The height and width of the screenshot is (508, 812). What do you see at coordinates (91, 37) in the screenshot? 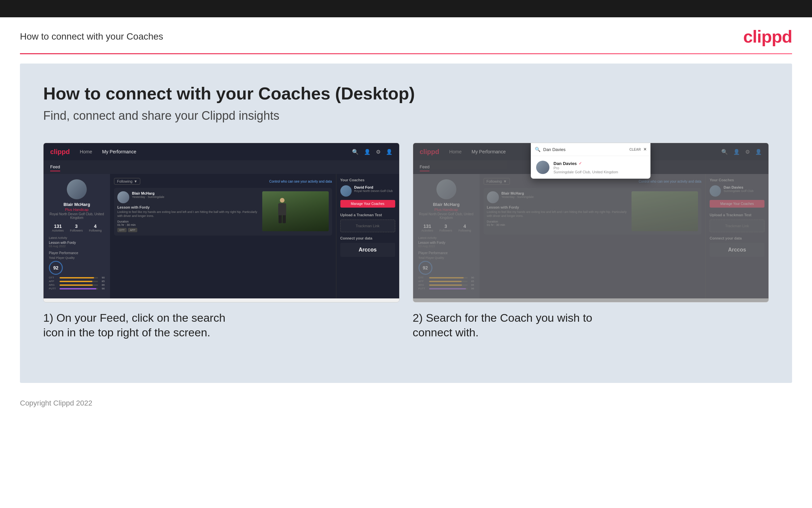
I see `page-title: How to connect with your Coaches` at bounding box center [91, 37].